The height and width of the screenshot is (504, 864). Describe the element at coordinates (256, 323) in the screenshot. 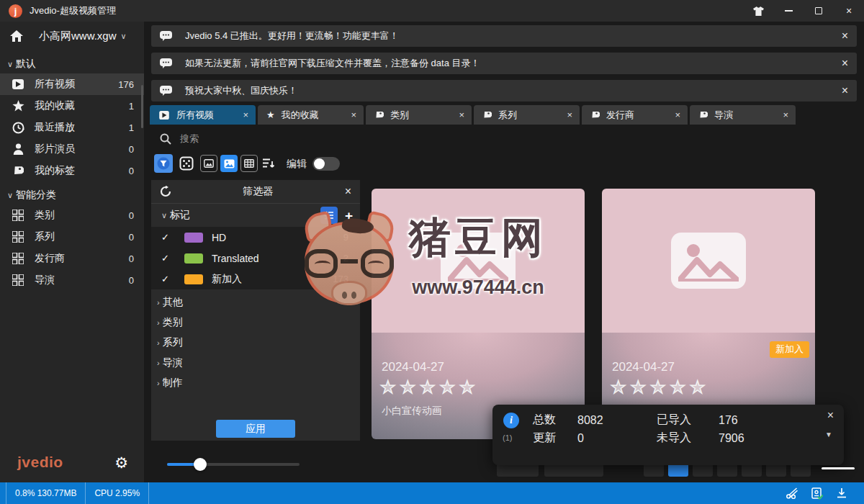

I see `filter-group-category: ›类别` at that location.